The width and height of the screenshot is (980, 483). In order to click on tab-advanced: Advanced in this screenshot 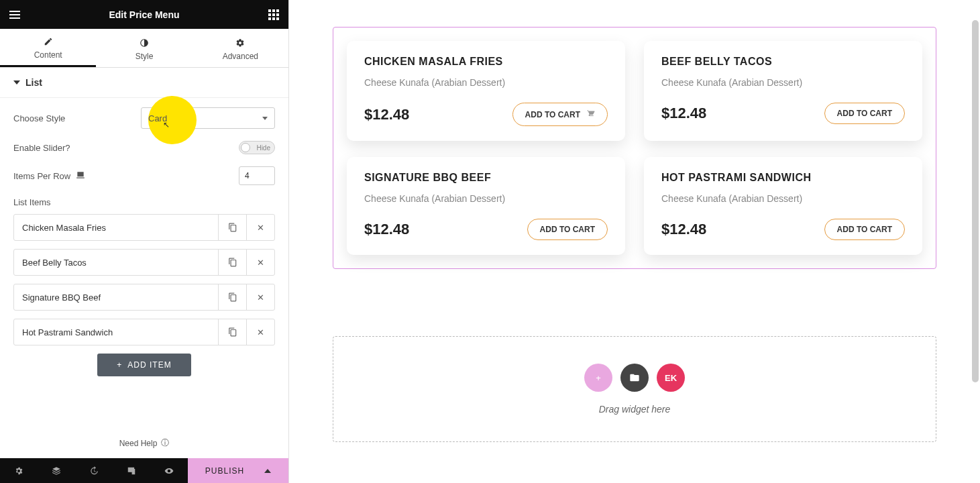, I will do `click(240, 48)`.